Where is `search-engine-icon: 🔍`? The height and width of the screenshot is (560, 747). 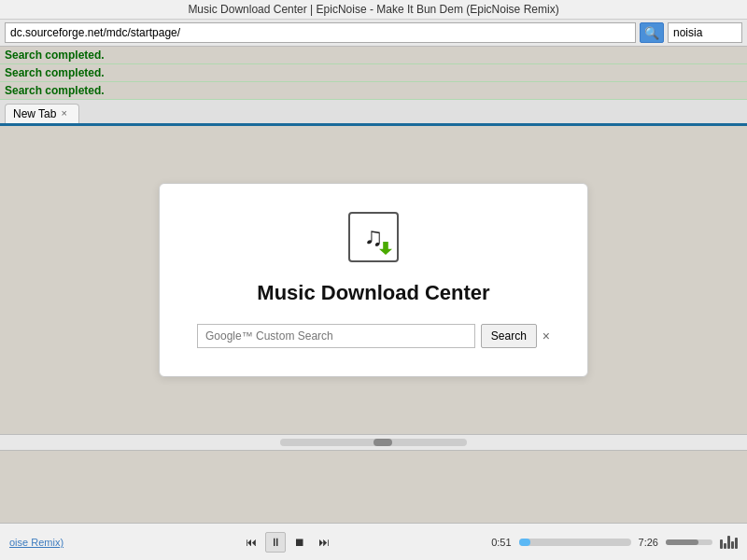 search-engine-icon: 🔍 is located at coordinates (652, 34).